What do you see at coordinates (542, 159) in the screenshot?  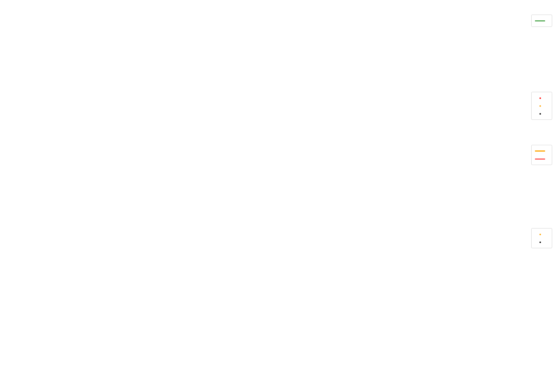 I see `legend-row-mag` at bounding box center [542, 159].